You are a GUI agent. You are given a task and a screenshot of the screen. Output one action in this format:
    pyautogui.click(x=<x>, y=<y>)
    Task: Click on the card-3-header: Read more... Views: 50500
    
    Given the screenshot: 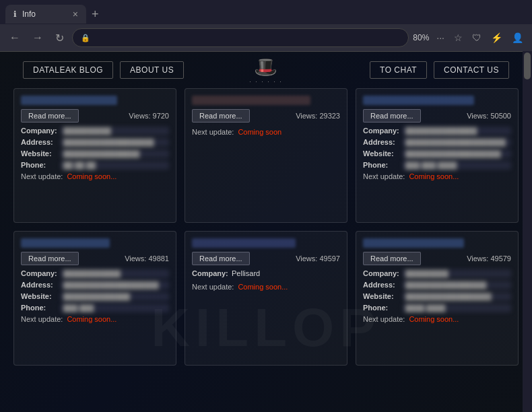 What is the action you would take?
    pyautogui.click(x=437, y=116)
    